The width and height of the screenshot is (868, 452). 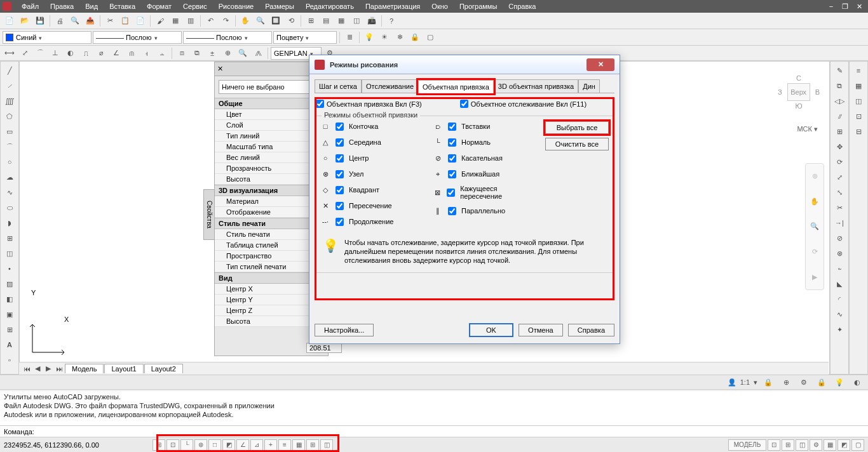 What do you see at coordinates (349, 37) in the screenshot?
I see `layer-dd-icon: ≣` at bounding box center [349, 37].